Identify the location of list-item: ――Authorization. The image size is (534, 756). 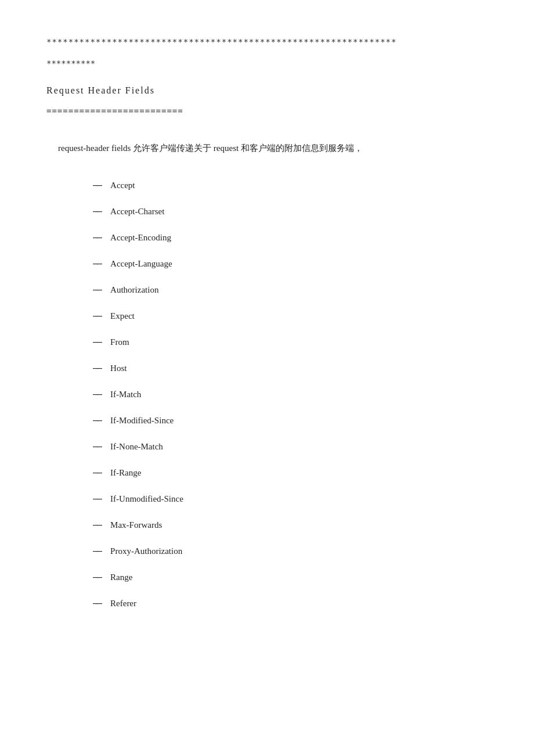
(290, 290).